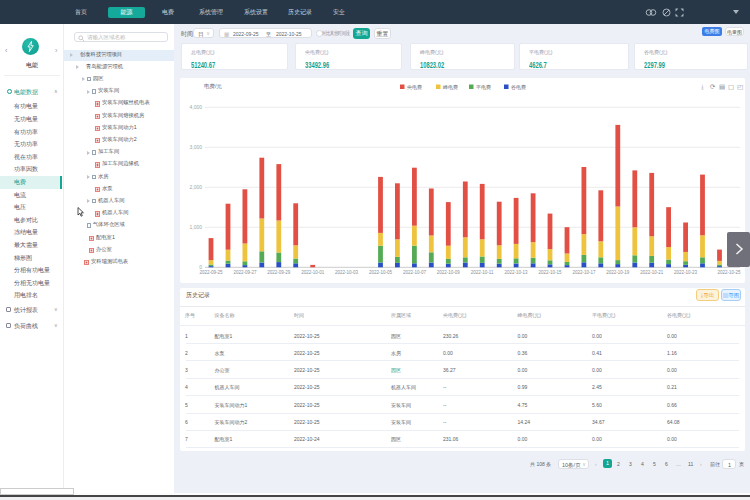 This screenshot has height=500, width=750. Describe the element at coordinates (449, 272) in the screenshot. I see `svg-text: 2022-10-09` at that location.